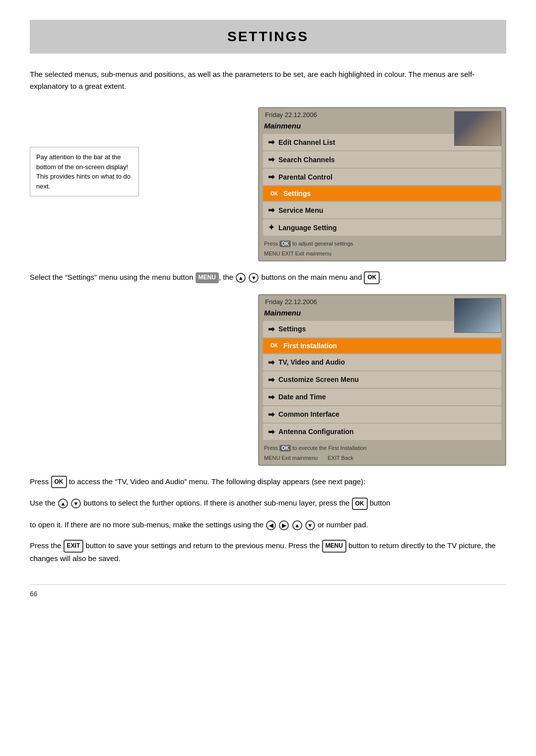  What do you see at coordinates (268, 504) in the screenshot?
I see `use-buttons-paragraph: Use the ▲ ▼ buttons to select the furthe…` at bounding box center [268, 504].